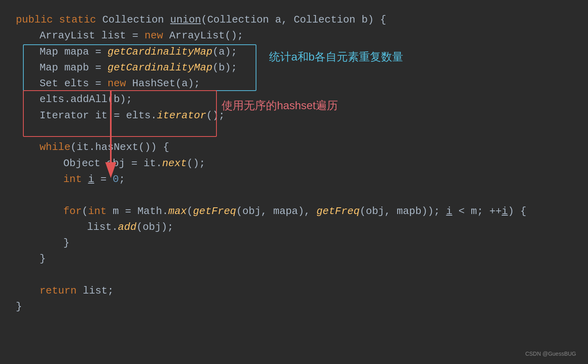 The image size is (588, 364). Describe the element at coordinates (294, 275) in the screenshot. I see `line-blank3` at that location.